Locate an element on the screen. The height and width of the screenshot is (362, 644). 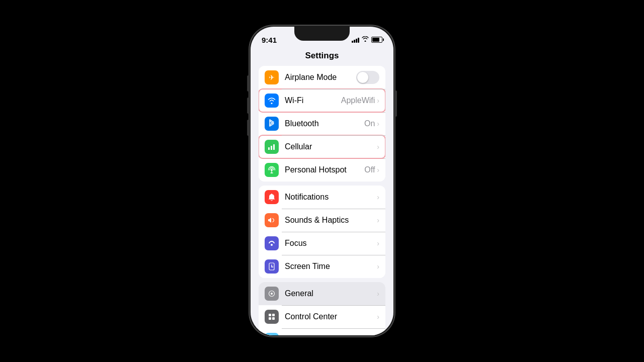
airplane-mode-toggle is located at coordinates (368, 77).